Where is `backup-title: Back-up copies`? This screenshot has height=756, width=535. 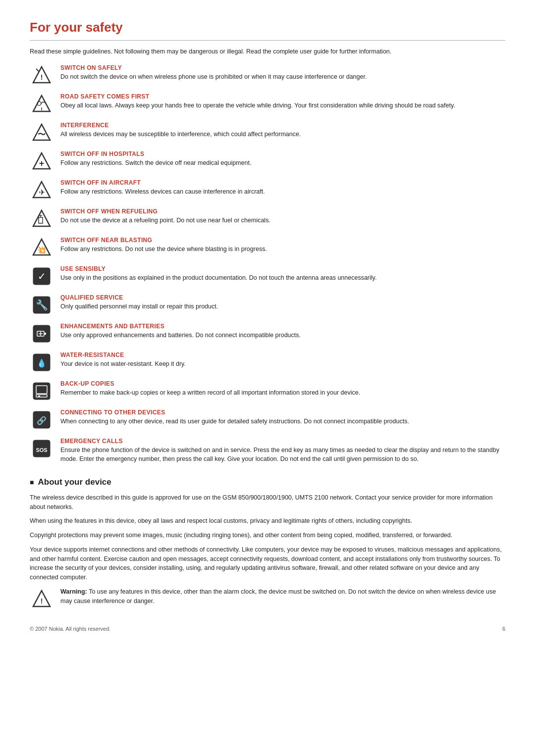 backup-title: Back-up copies is located at coordinates (283, 384).